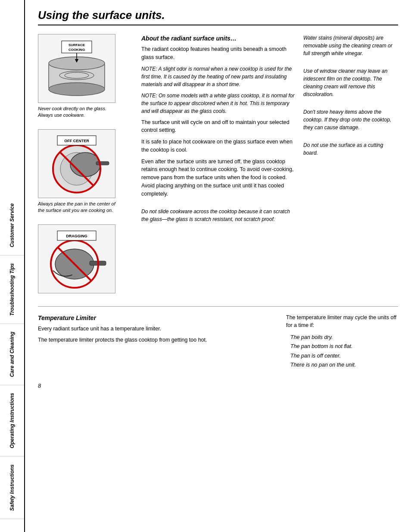  What do you see at coordinates (218, 386) in the screenshot?
I see `page-number: 8` at bounding box center [218, 386].